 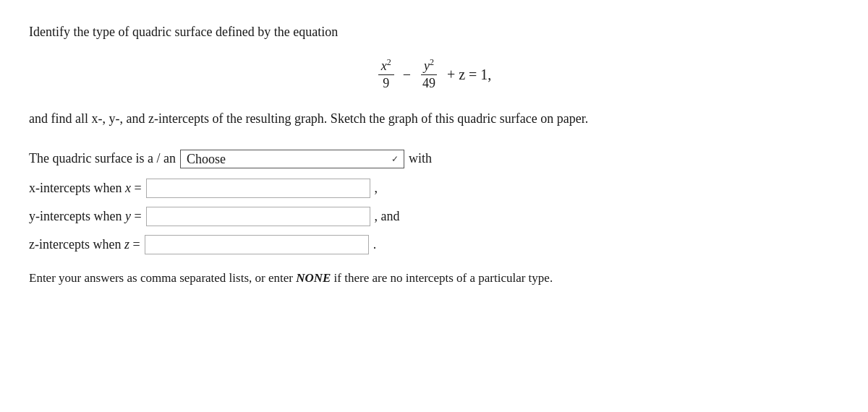 What do you see at coordinates (103, 159) in the screenshot?
I see `surface-label-prefix: The quadric surface is a / an` at bounding box center [103, 159].